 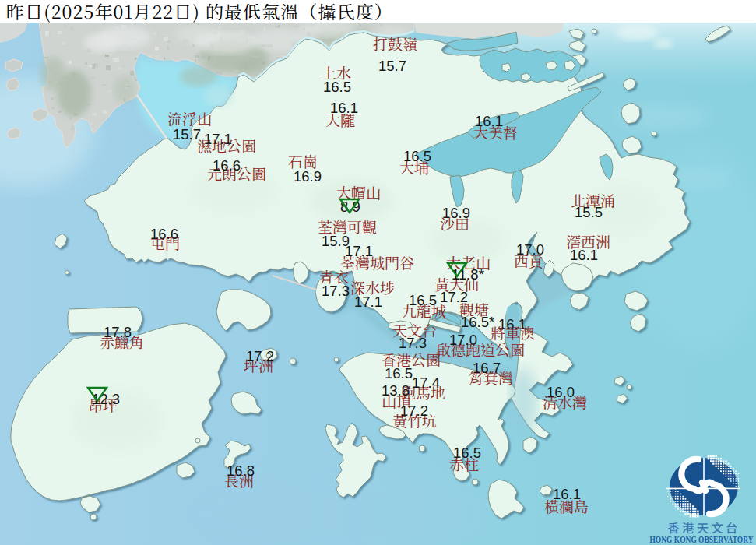 What do you see at coordinates (487, 367) in the screenshot?
I see `svg-text: 16.7` at bounding box center [487, 367].